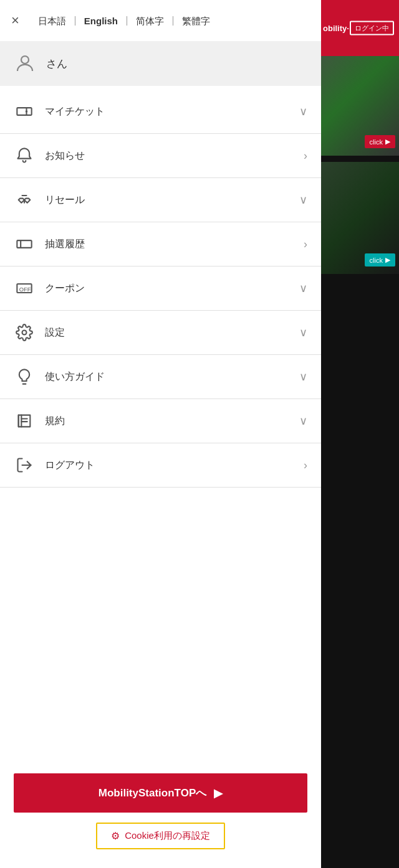 Image resolution: width=399 pixels, height=868 pixels. What do you see at coordinates (161, 156) in the screenshot?
I see `menu-item-notice: お知らせ ›` at bounding box center [161, 156].